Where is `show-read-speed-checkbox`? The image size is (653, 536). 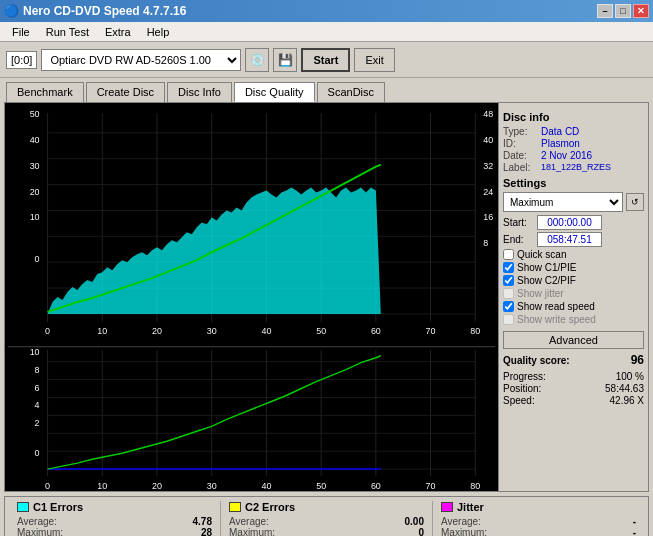 show-read-speed-checkbox is located at coordinates (508, 306).